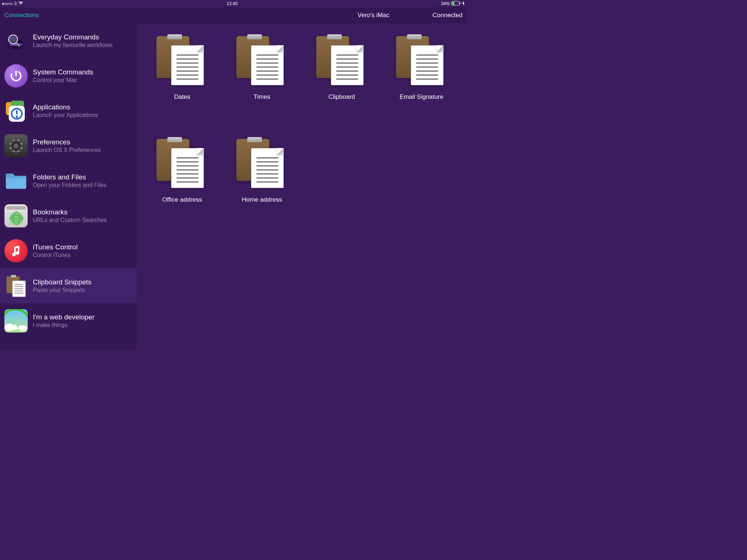 The image size is (747, 560). What do you see at coordinates (82, 37) in the screenshot?
I see `sidebar-item-title: Everyday Commands` at bounding box center [82, 37].